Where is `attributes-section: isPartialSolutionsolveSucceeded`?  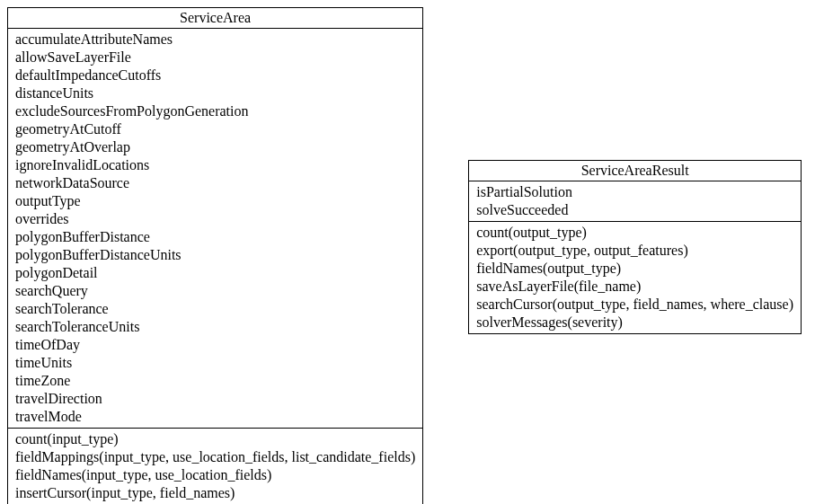
attributes-section: isPartialSolutionsolveSucceeded is located at coordinates (634, 201).